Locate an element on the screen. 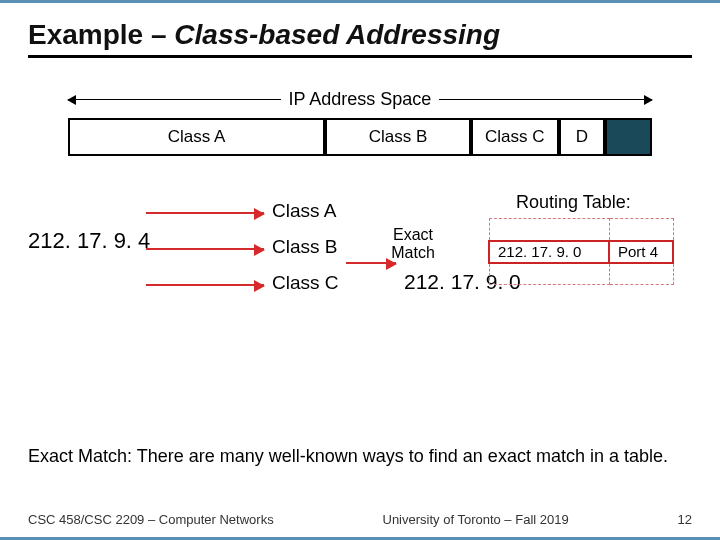 The width and height of the screenshot is (720, 540). rt-prefix: 212. 17. 9. 0 is located at coordinates (549, 252).